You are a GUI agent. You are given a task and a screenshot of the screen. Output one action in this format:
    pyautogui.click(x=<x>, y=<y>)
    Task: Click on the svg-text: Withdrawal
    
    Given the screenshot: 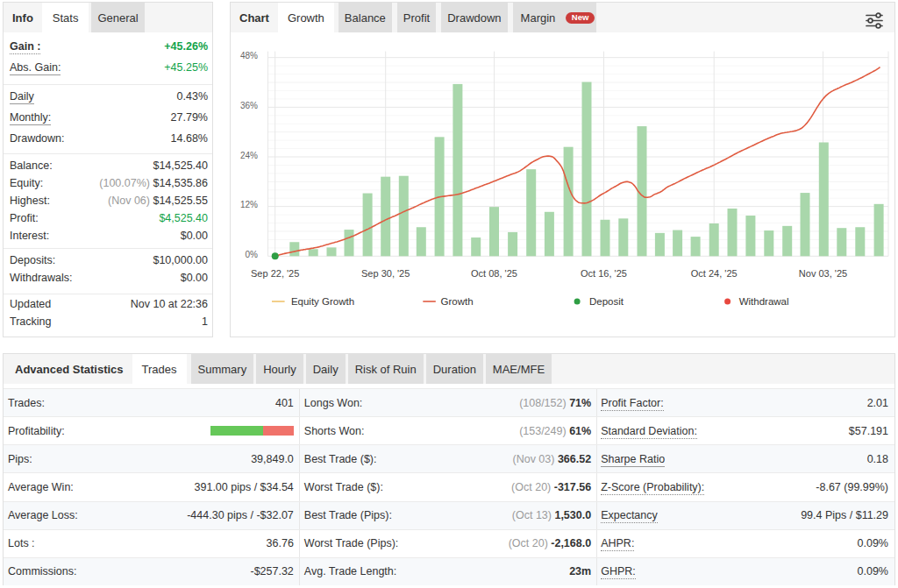 What is the action you would take?
    pyautogui.click(x=765, y=301)
    